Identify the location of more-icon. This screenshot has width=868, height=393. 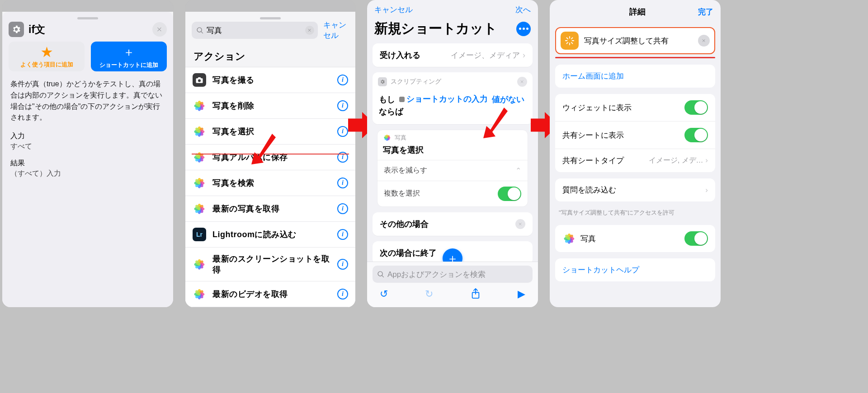
(524, 29).